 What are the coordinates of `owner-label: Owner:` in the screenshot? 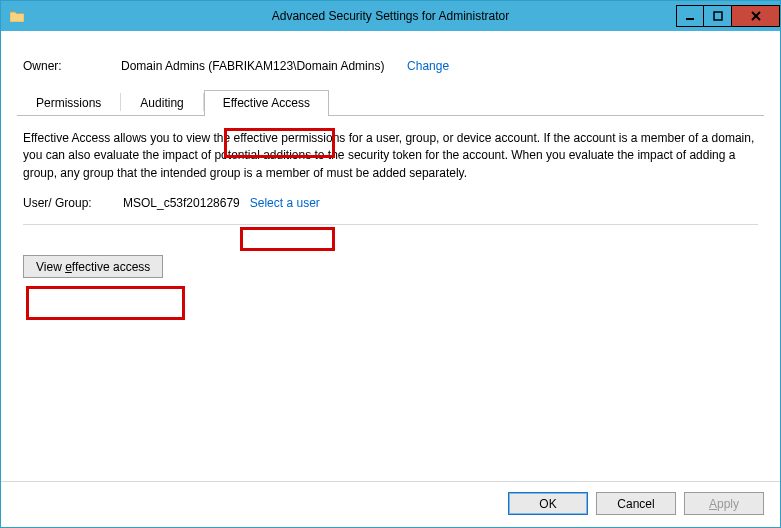 It's located at (68, 66).